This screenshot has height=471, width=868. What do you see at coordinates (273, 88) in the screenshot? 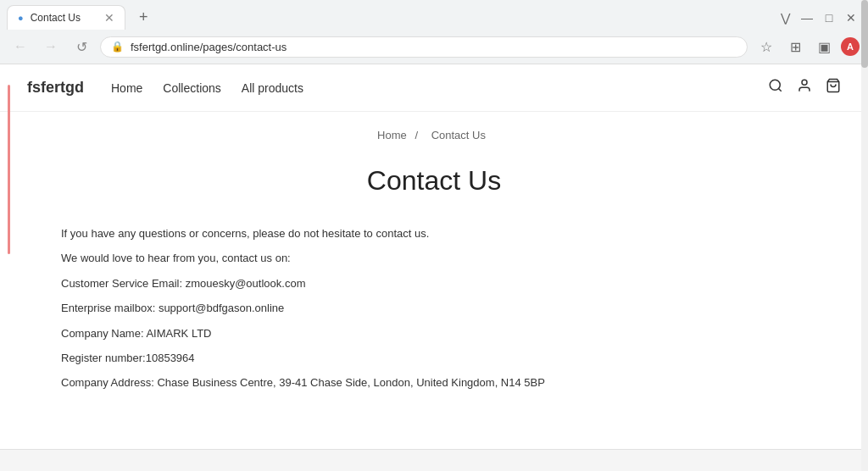
I see `nav-all-products: All products` at bounding box center [273, 88].